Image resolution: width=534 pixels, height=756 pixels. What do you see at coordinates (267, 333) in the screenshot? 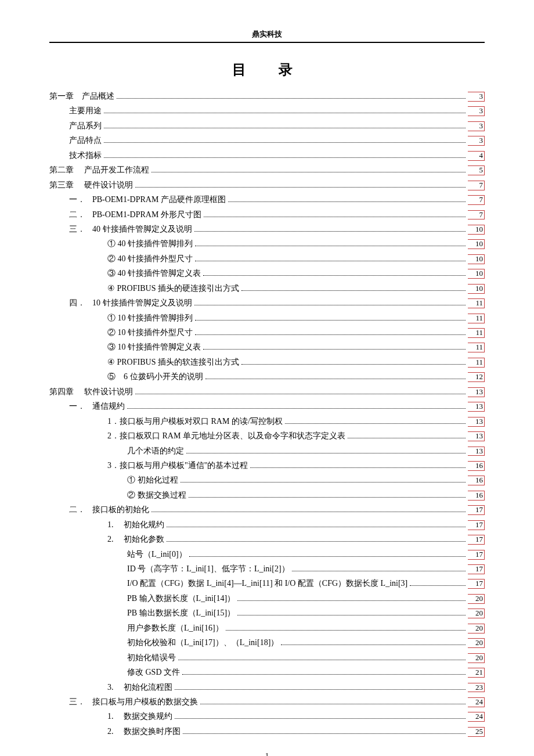
I see `toc-entry: ② 10 针接插件外型尺寸11` at bounding box center [267, 333].